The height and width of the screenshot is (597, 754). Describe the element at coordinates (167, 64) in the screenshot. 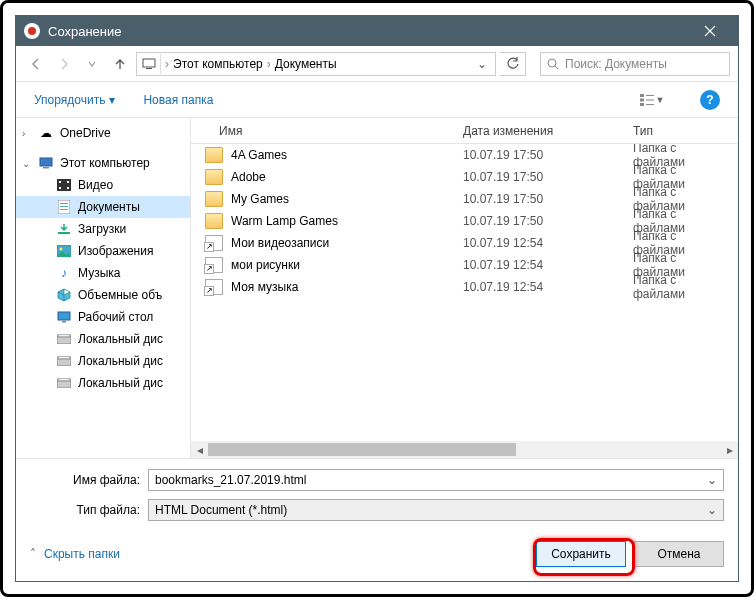

I see `breadcrumb-sep-icon: ›` at that location.